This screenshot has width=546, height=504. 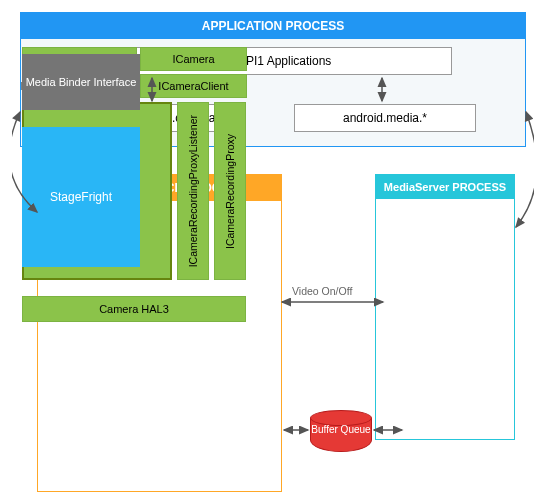 What do you see at coordinates (230, 191) in the screenshot?
I see `icamera-recording-proxy-box: ICameraRecordingProxy` at bounding box center [230, 191].